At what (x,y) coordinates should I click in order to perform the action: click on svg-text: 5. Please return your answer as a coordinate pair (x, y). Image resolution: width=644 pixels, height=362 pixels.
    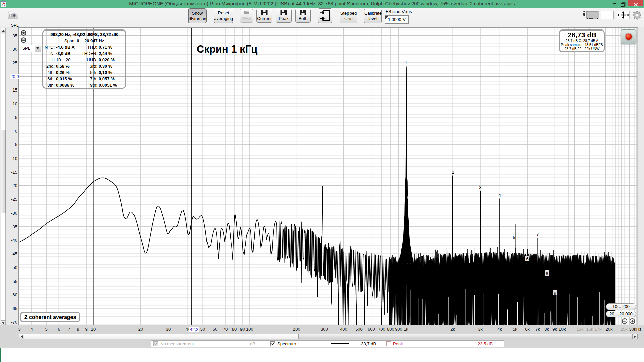
    Looking at the image, I should click on (514, 237).